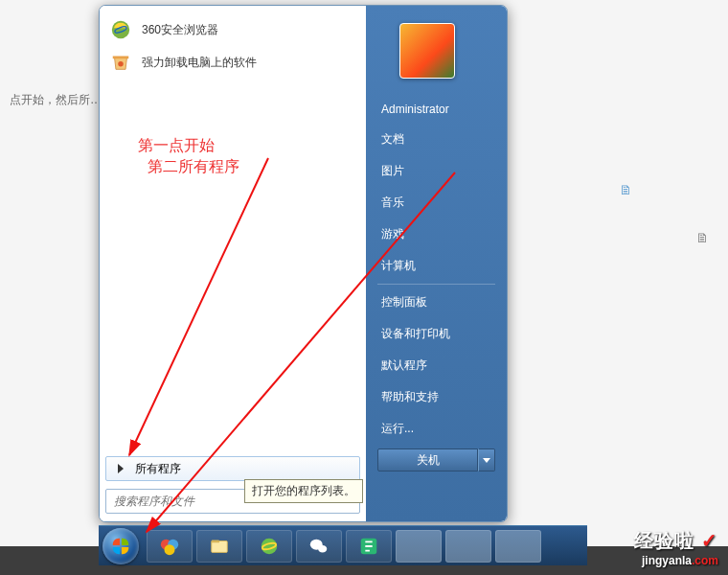  What do you see at coordinates (437, 109) in the screenshot?
I see `user-name: Administrator` at bounding box center [437, 109].